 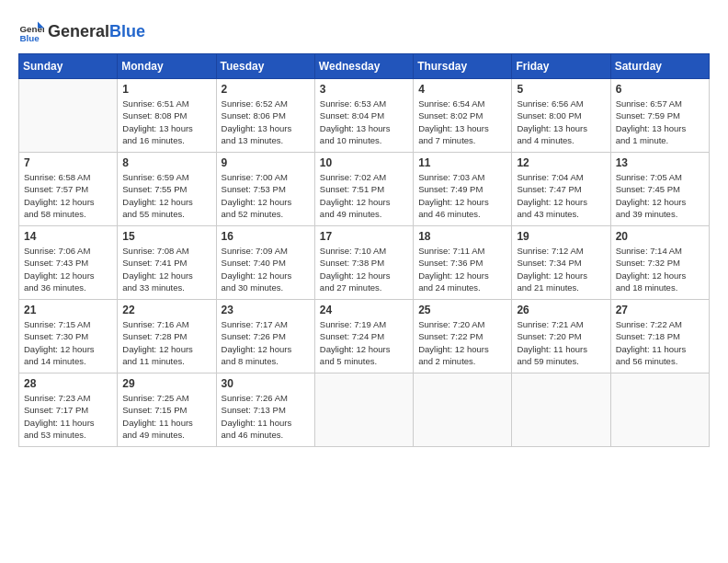 What do you see at coordinates (660, 337) in the screenshot?
I see `calendar-cell: 27Sunrise: 7:22 AM Sunset: 7:18 PM Dayli…` at bounding box center [660, 337].